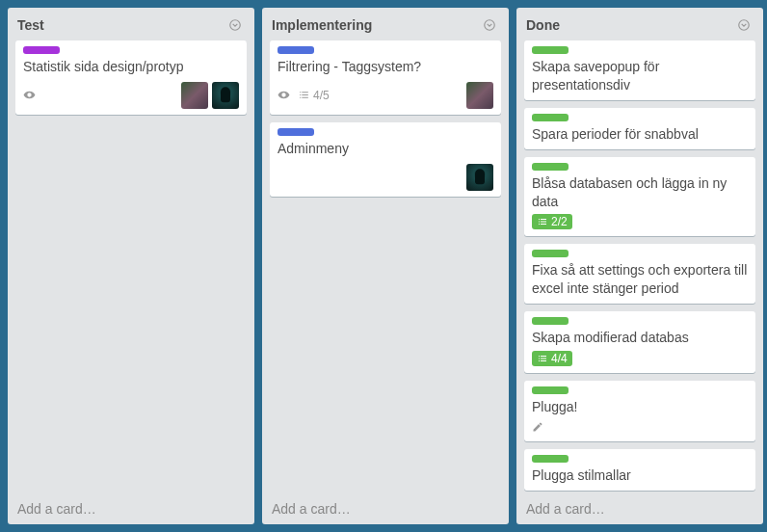  Describe the element at coordinates (131, 67) in the screenshot. I see `card-title: Statistik sida design/protyp` at that location.